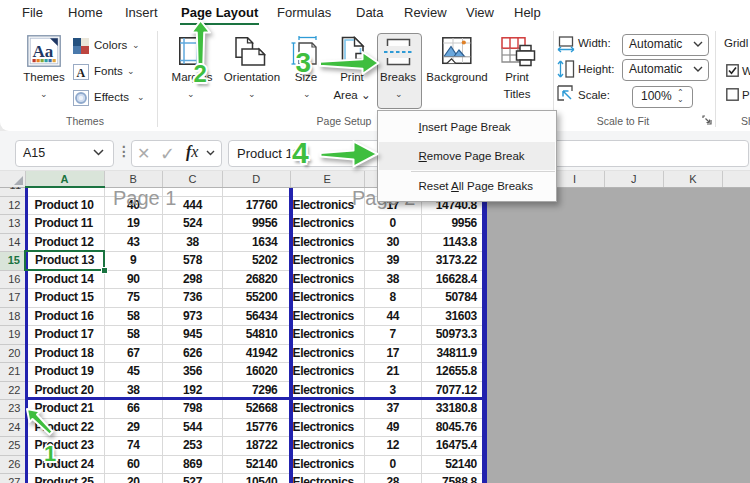 The width and height of the screenshot is (750, 483). Describe the element at coordinates (44, 52) in the screenshot. I see `svg-text: Aa` at that location.